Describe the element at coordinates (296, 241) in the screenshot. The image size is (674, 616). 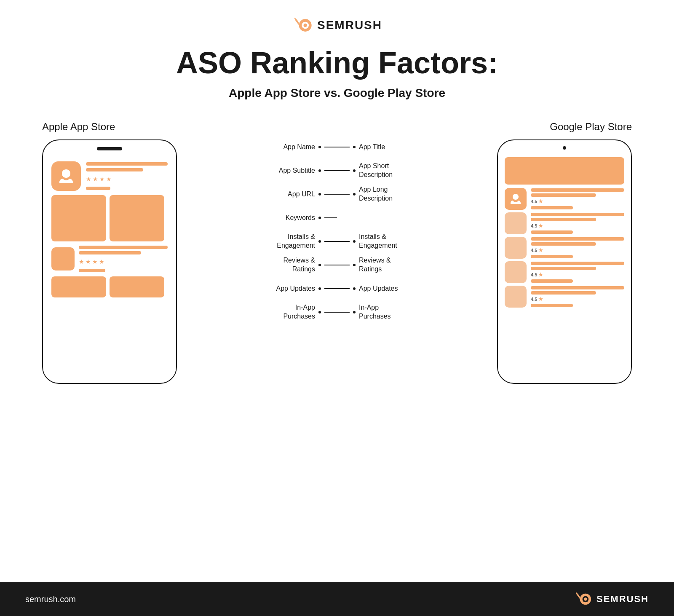
I see `factor-label-installs-left: Installs &Engagement` at that location.